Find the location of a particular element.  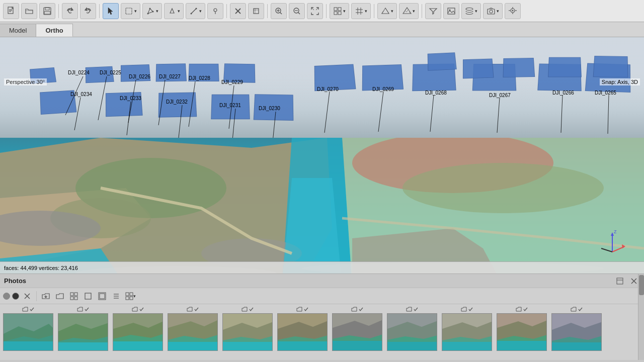

photos-scrollbar-thumb is located at coordinates (641, 285).